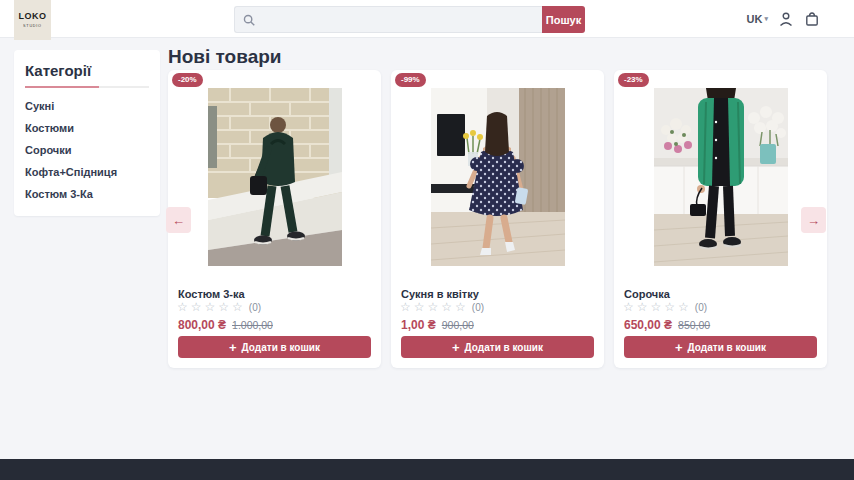 The width and height of the screenshot is (854, 480). Describe the element at coordinates (87, 128) in the screenshot. I see `sidebar-item-kostyumy: Костюми` at that location.